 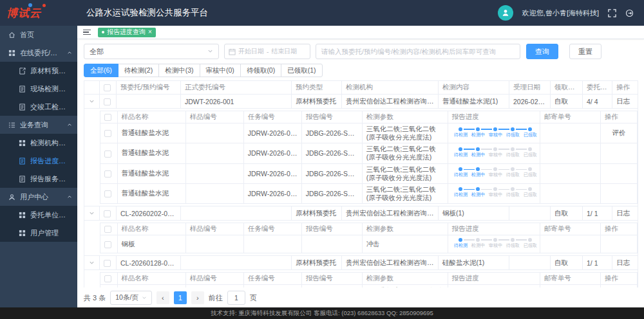 What do you see at coordinates (39, 233) in the screenshot?
I see `sidebar-item-user-management: 用户管理` at bounding box center [39, 233].